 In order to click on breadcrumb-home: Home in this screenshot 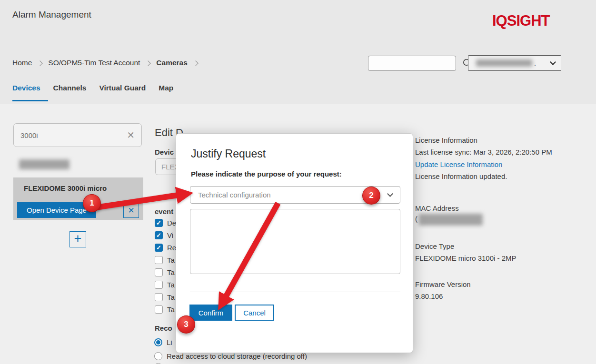, I will do `click(22, 63)`.